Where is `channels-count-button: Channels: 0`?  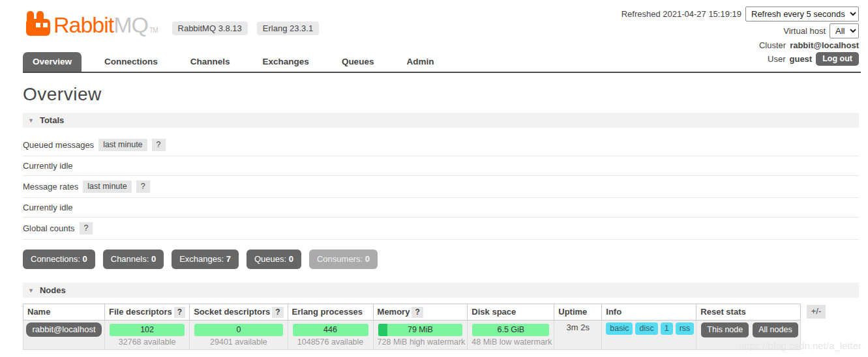 channels-count-button: Channels: 0 is located at coordinates (133, 259).